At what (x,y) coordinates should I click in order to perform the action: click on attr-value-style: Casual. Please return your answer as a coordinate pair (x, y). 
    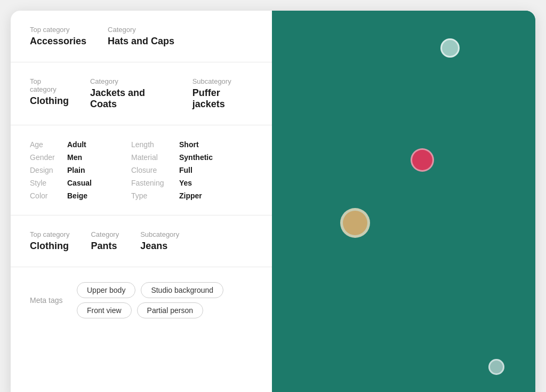
    Looking at the image, I should click on (99, 183).